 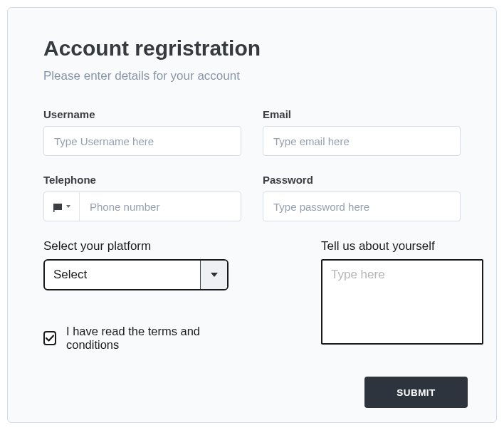 What do you see at coordinates (416, 392) in the screenshot?
I see `submit-button: SUBMIT` at bounding box center [416, 392].